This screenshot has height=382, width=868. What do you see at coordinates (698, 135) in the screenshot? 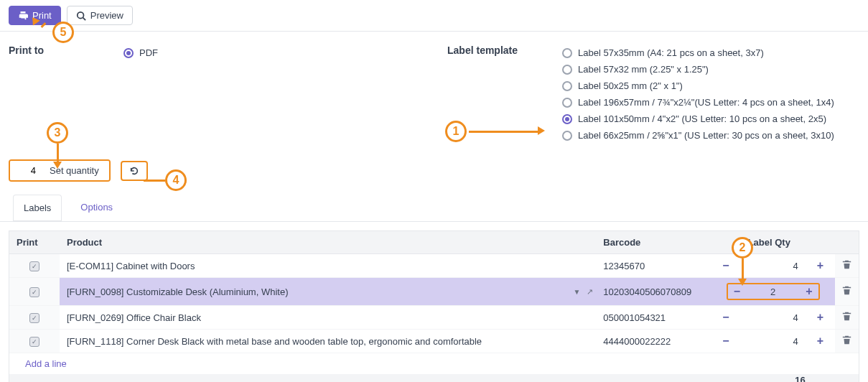
I see `label-template-option: Label 66x25mm / 2⅝"x1" (US Letter: 30 pc…` at bounding box center [698, 135].